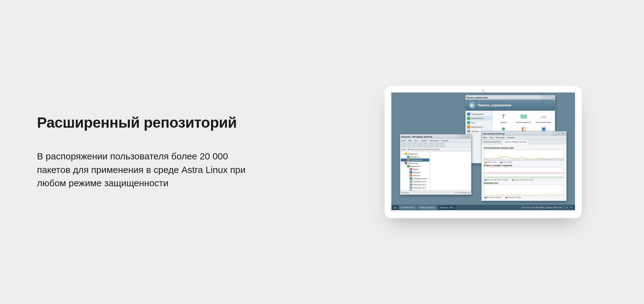 Image resolution: width=644 pixels, height=304 pixels. Describe the element at coordinates (564, 207) in the screenshot. I see `volume-icon: 🔊` at that location.